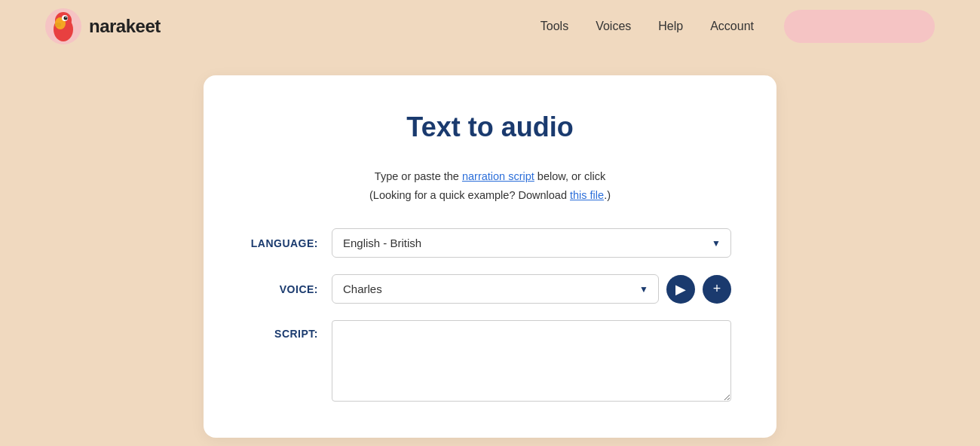  Describe the element at coordinates (570, 176) in the screenshot. I see `desc-after-link: below, or click` at that location.